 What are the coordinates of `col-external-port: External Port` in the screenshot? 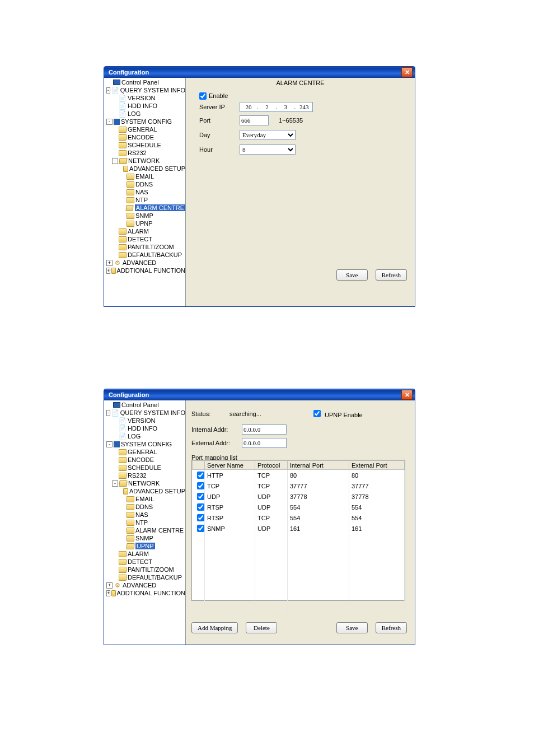 It's located at (377, 465).